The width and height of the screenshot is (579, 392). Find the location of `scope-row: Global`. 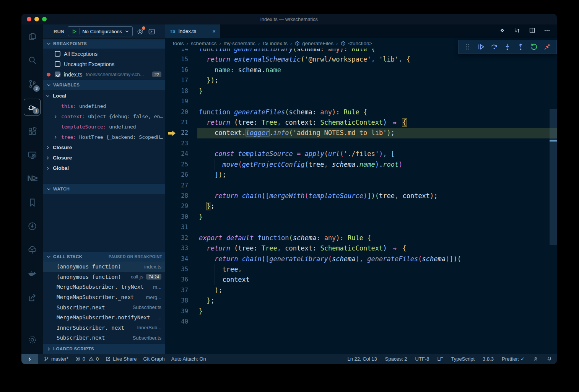

scope-row: Global is located at coordinates (104, 168).